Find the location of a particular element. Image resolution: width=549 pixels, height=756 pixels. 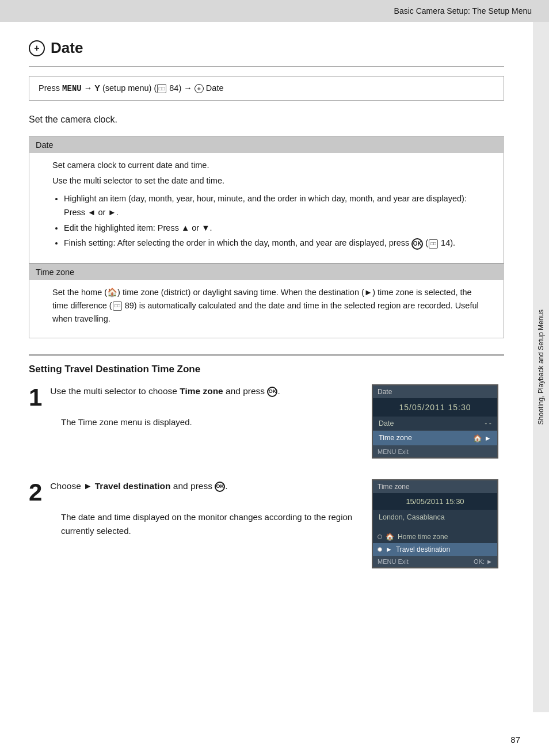

cam1-item-date: Date - - is located at coordinates (435, 423).